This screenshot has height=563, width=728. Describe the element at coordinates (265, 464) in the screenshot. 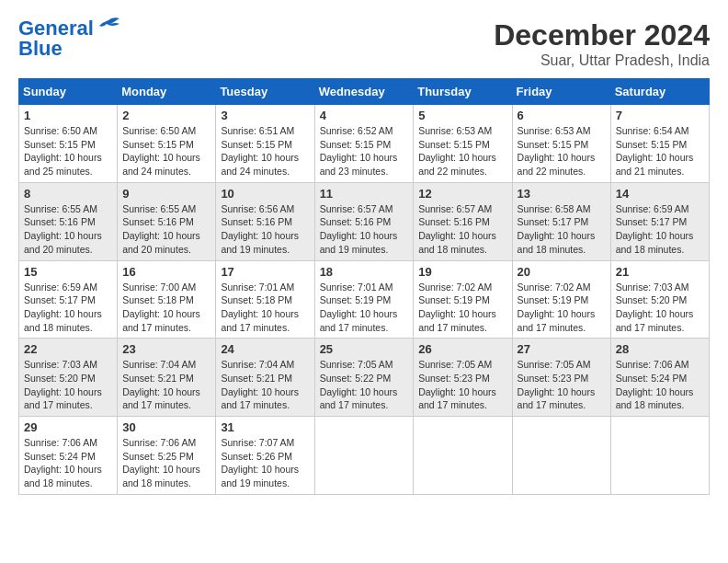

I see `day-info: Sunrise: 7:07 AM Sunset: 5:26 PM Dayligh…` at that location.